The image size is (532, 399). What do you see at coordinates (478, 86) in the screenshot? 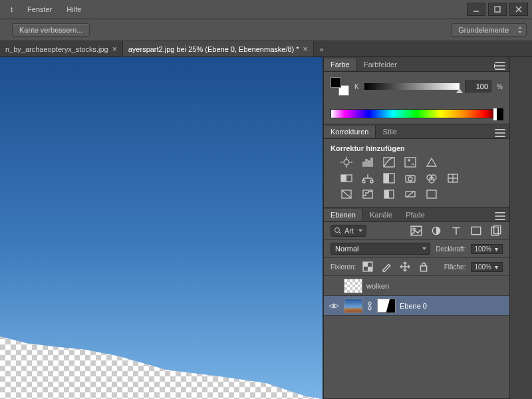
I see `k-value-input` at bounding box center [478, 86].